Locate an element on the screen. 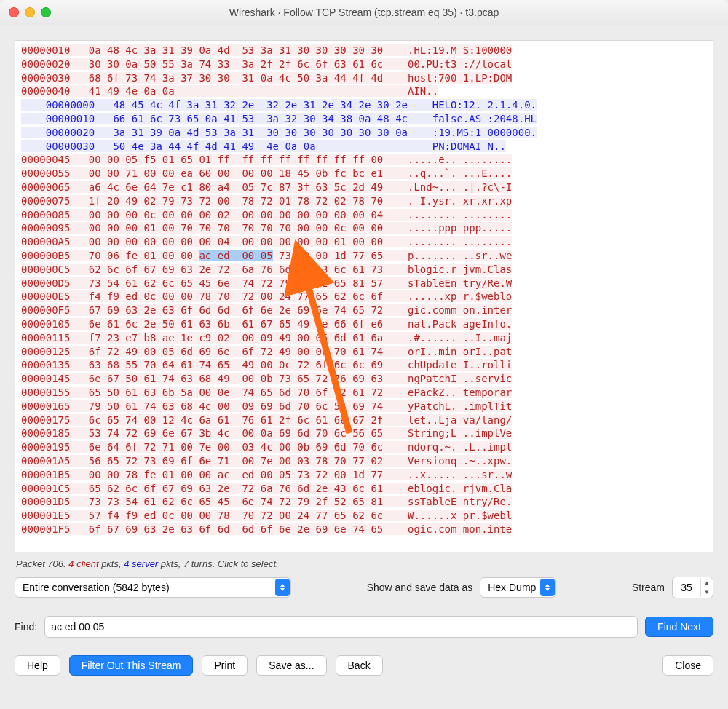 The height and width of the screenshot is (709, 728). stream-label: Stream is located at coordinates (648, 587).